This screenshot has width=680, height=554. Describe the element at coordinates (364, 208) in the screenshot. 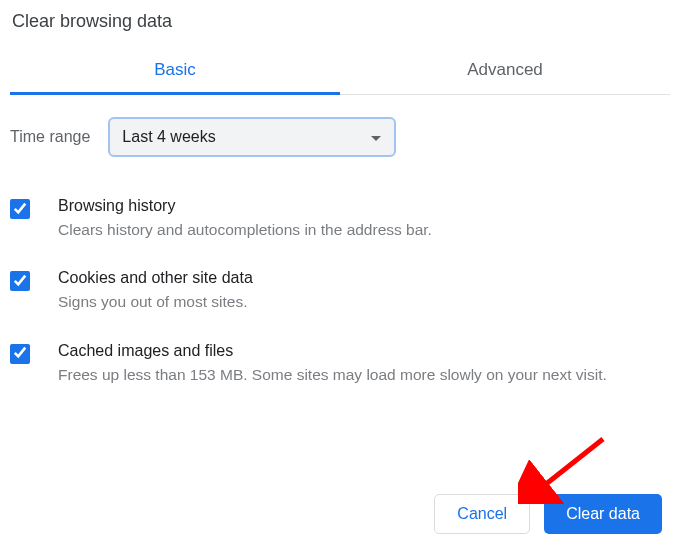

I see `option-title: Browsing history` at that location.